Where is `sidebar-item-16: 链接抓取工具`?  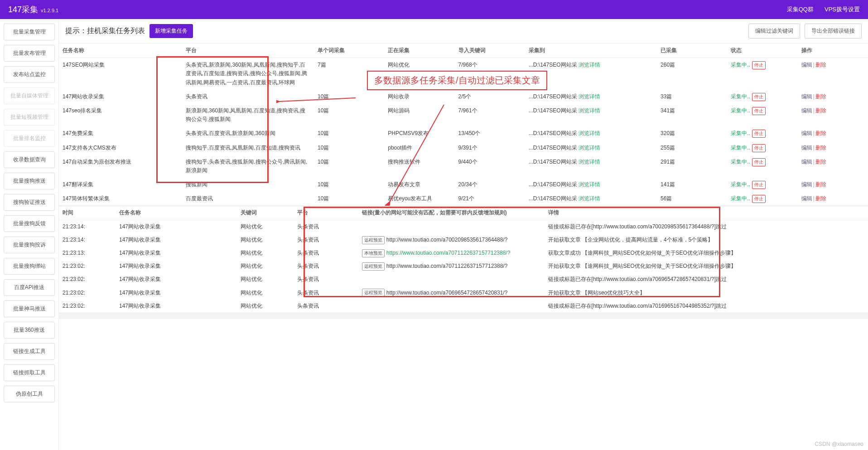 sidebar-item-16: 链接抓取工具 is located at coordinates (29, 373).